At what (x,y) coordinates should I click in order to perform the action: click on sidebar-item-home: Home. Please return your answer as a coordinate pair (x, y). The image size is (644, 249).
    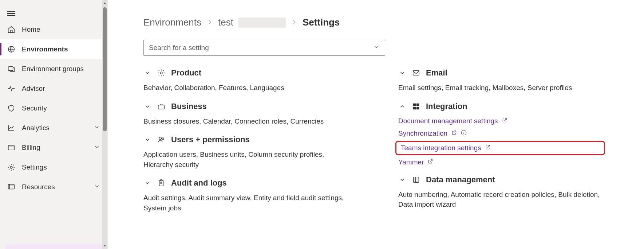
    Looking at the image, I should click on (54, 30).